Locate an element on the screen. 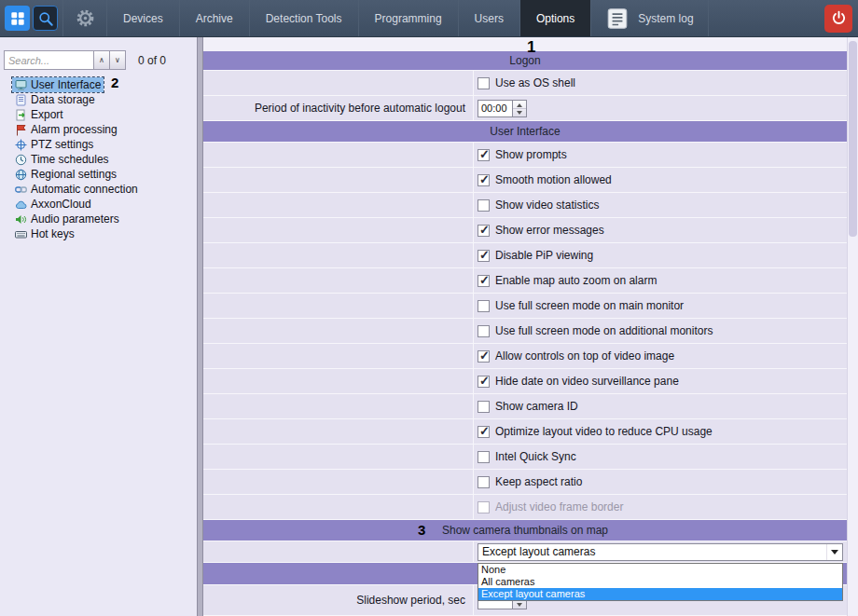  annotation-step-3: 3 is located at coordinates (422, 529).